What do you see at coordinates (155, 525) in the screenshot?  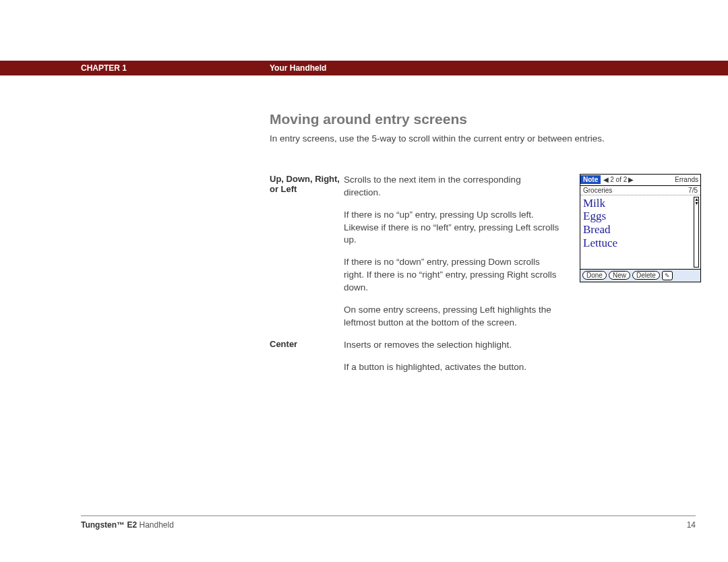 I see `product-rest: Handheld` at bounding box center [155, 525].